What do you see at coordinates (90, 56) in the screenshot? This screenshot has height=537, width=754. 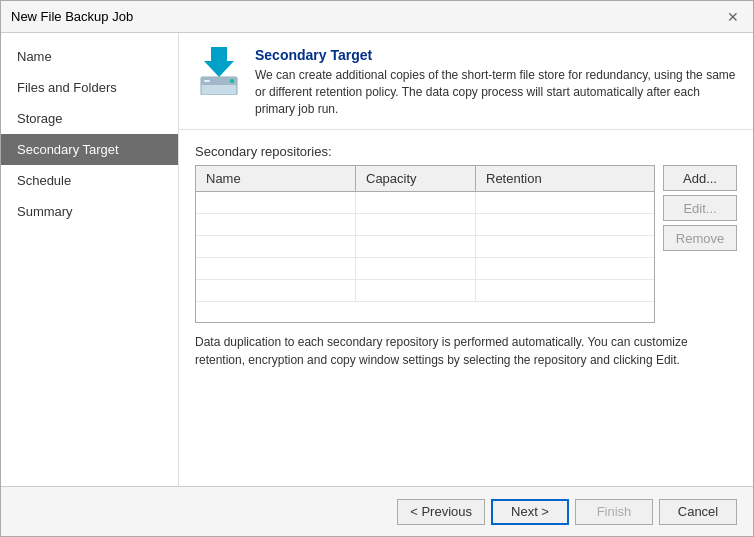 I see `sidebar-item-name: Name` at bounding box center [90, 56].